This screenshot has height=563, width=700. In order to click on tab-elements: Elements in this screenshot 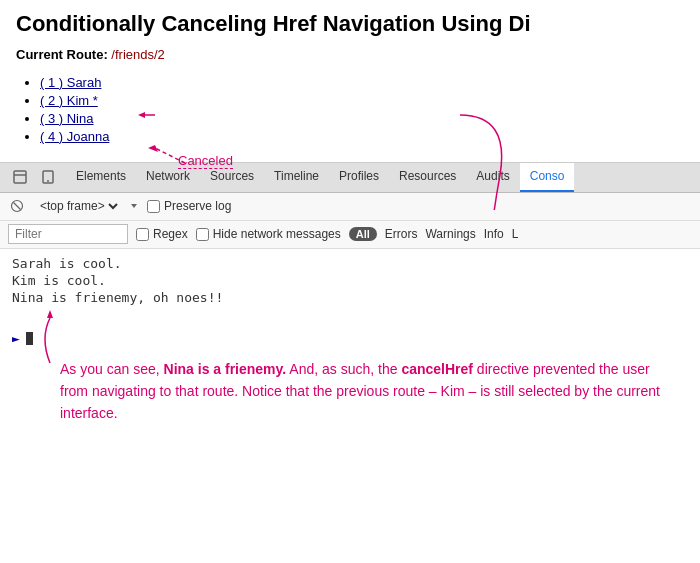, I will do `click(101, 178)`.